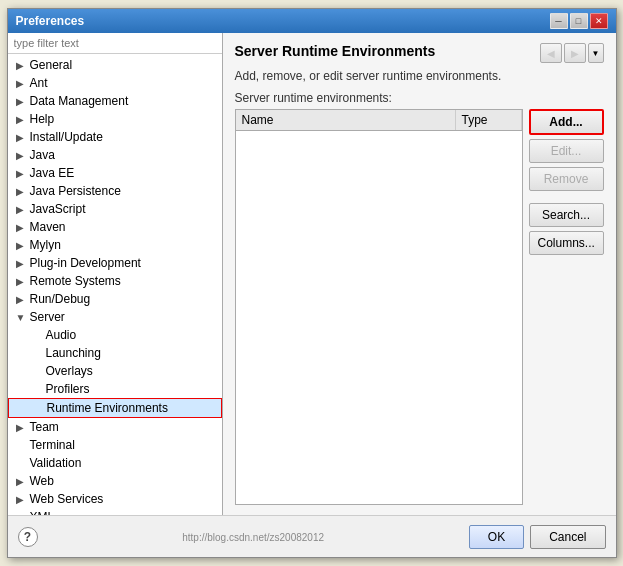  What do you see at coordinates (336, 51) in the screenshot?
I see `panel-title: Server Runtime Environments` at bounding box center [336, 51].